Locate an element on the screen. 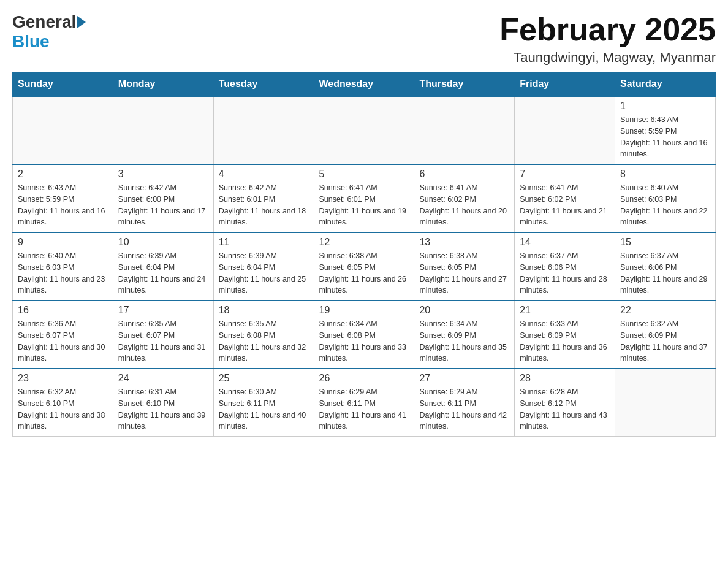 The image size is (728, 563). day-info: Sunrise: 6:41 AMSunset: 6:02 PMDaylight:… is located at coordinates (464, 205).